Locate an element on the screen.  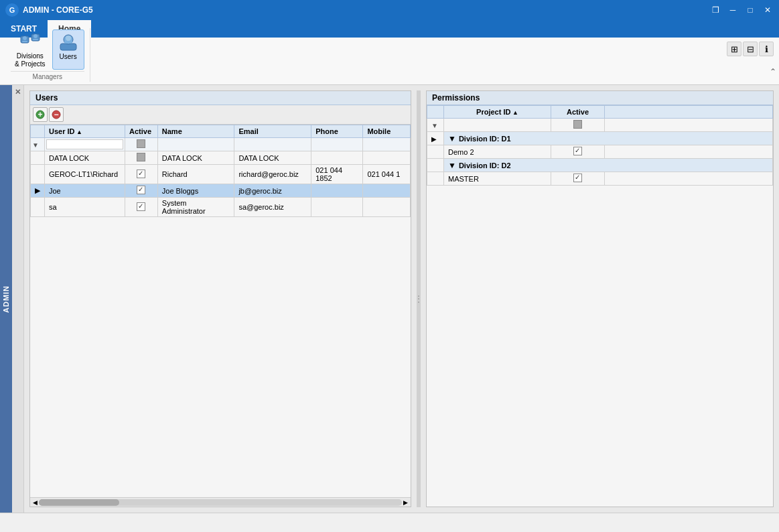
table-row: ▶ ▼Division ID: D1 is located at coordinates (600, 139).